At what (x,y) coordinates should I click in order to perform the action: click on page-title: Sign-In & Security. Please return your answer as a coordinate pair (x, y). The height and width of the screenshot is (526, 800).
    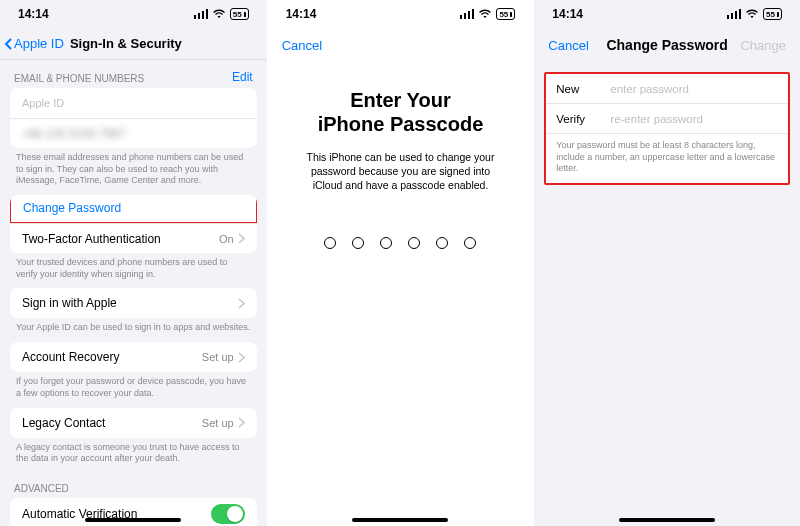
    Looking at the image, I should click on (126, 44).